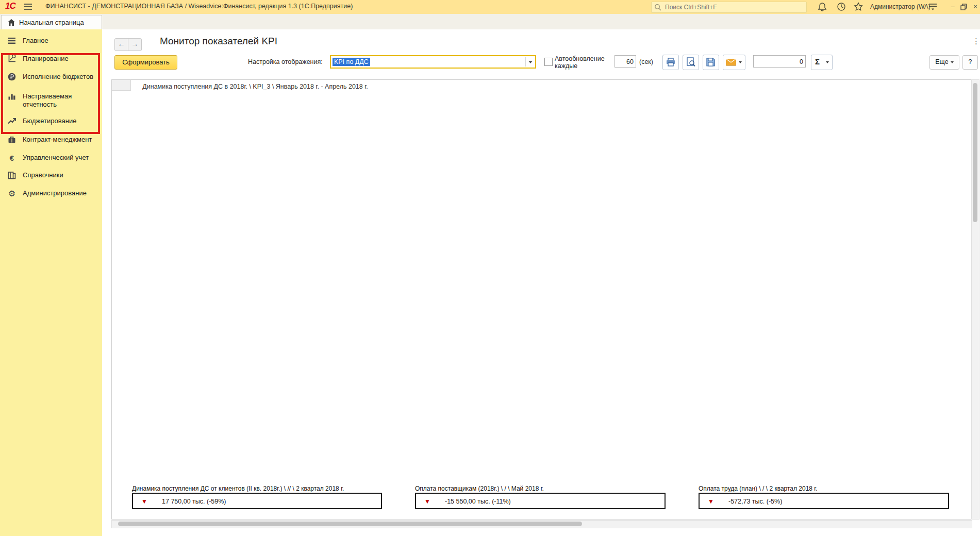 The image size is (980, 536). What do you see at coordinates (52, 282) in the screenshot?
I see `sidebar: ГлавноеПланированиеИсполнение бюджетовНа…` at bounding box center [52, 282].